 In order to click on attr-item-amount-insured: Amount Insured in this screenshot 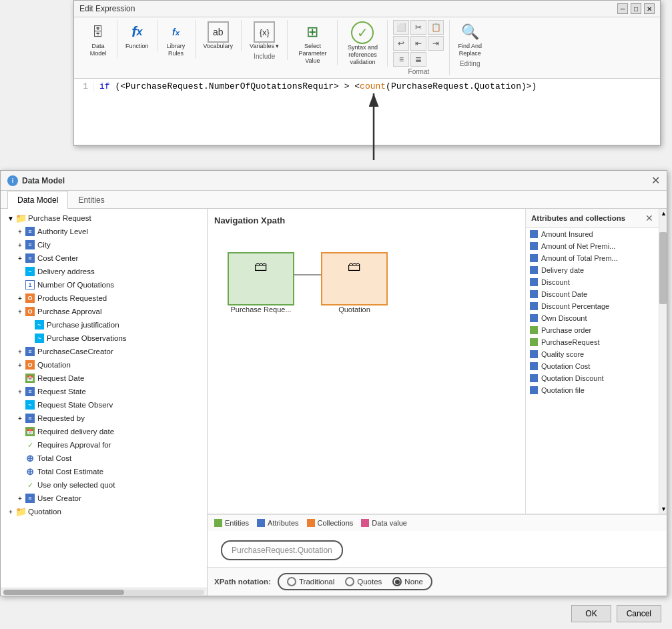, I will do `click(593, 234)`.